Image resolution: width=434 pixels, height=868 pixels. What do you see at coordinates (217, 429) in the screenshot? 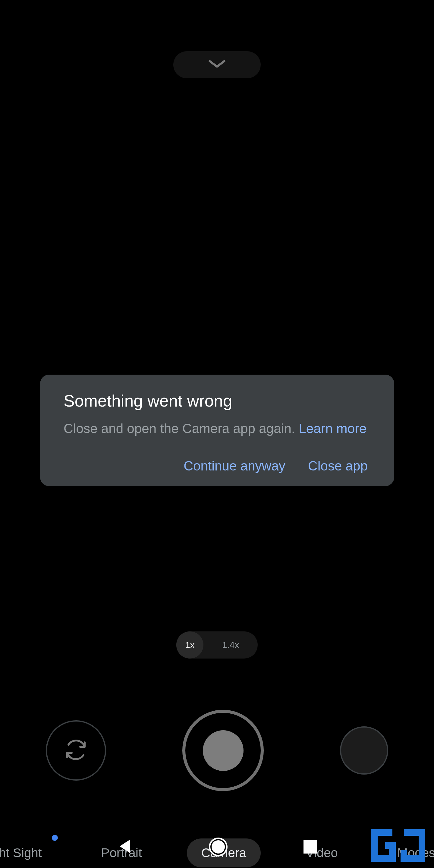
I see `dialog-body: Close and open the Camera app again. Lea…` at bounding box center [217, 429].